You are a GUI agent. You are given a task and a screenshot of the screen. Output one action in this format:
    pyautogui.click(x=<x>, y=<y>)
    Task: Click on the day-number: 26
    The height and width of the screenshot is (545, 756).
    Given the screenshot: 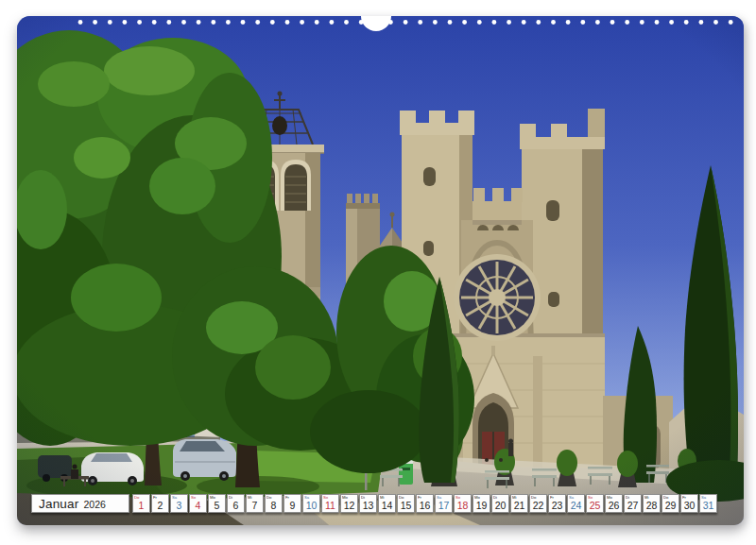 What is the action you would take?
    pyautogui.click(x=614, y=506)
    